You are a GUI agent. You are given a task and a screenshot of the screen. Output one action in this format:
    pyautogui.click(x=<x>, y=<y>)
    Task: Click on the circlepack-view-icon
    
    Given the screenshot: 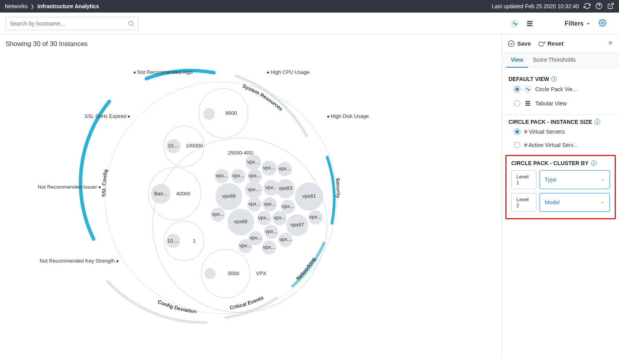 What is the action you would take?
    pyautogui.click(x=515, y=24)
    